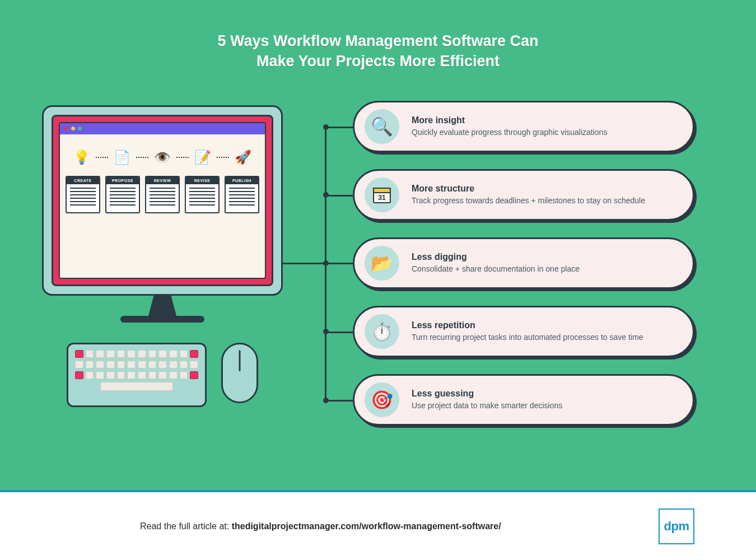 The width and height of the screenshot is (756, 560). I want to click on page-title: 5 Ways Workflow Management Software Can …, so click(378, 52).